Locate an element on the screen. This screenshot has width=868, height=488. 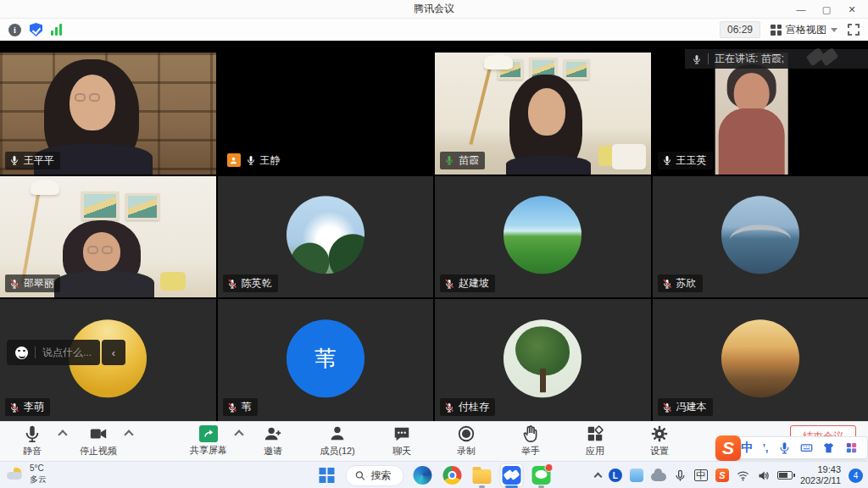
divider is located at coordinates (36, 352).